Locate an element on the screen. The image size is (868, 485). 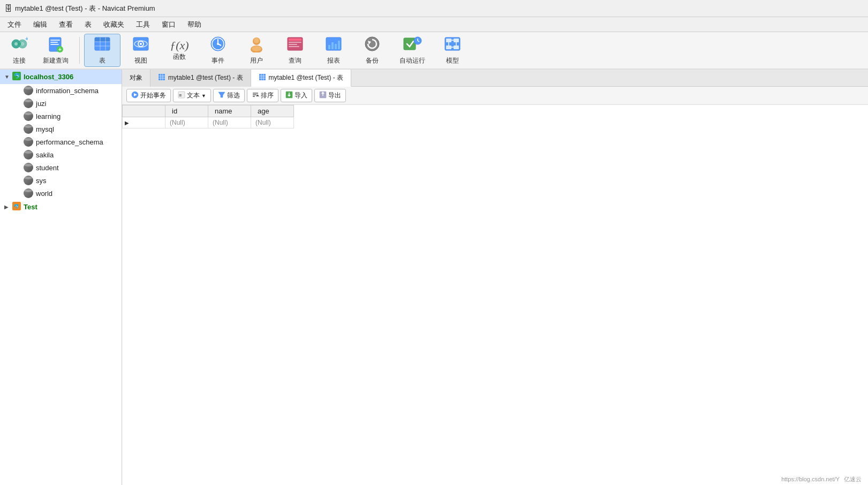
tab-objects-label: 对象 is located at coordinates (136, 78).